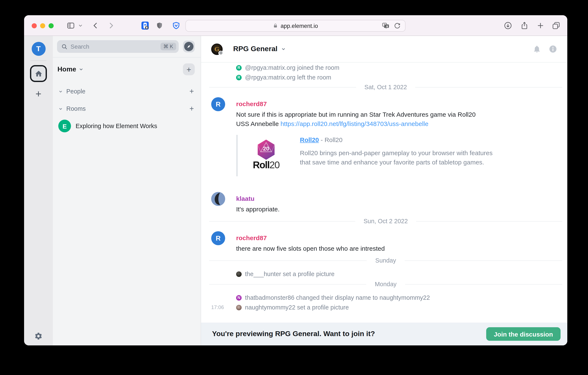 The height and width of the screenshot is (375, 588). What do you see at coordinates (189, 69) in the screenshot?
I see `add-button: +` at bounding box center [189, 69].